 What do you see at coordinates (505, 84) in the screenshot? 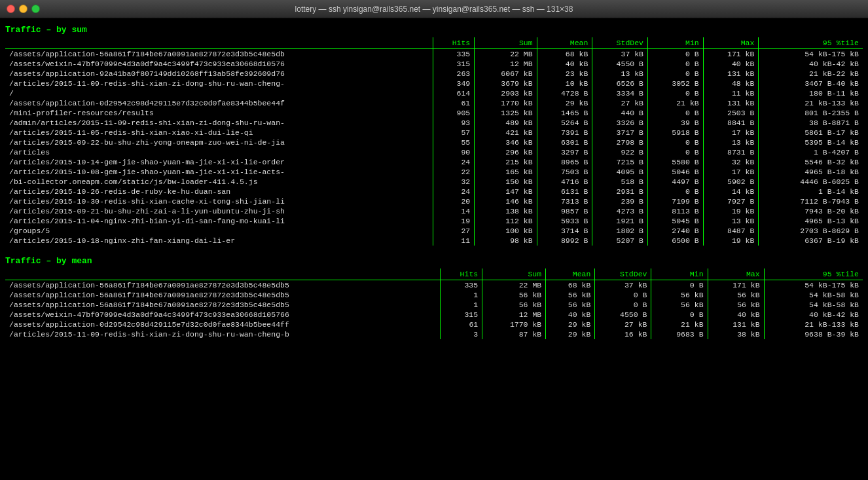
I see `sum-cell: 3679 kB` at bounding box center [505, 84].